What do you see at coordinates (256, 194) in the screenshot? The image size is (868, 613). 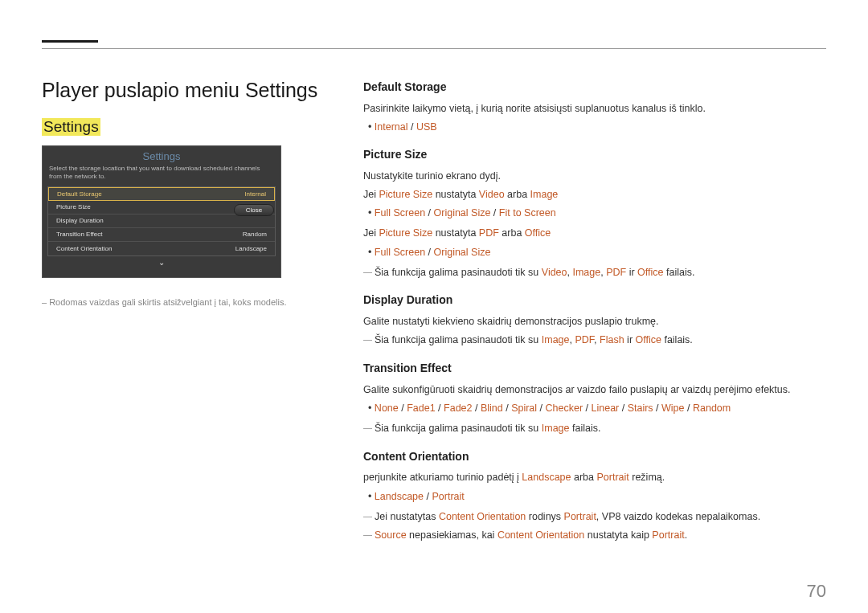 I see `figure-row-value: Internal` at bounding box center [256, 194].